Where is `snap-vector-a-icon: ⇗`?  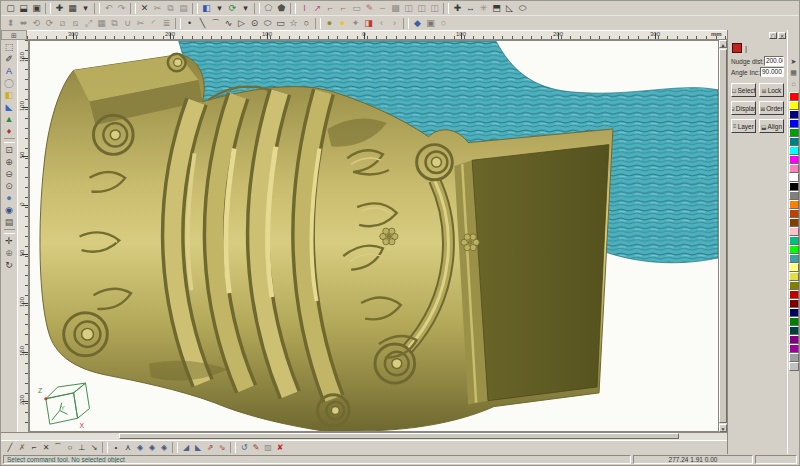 snap-vector-a-icon: ⇗ is located at coordinates (210, 448).